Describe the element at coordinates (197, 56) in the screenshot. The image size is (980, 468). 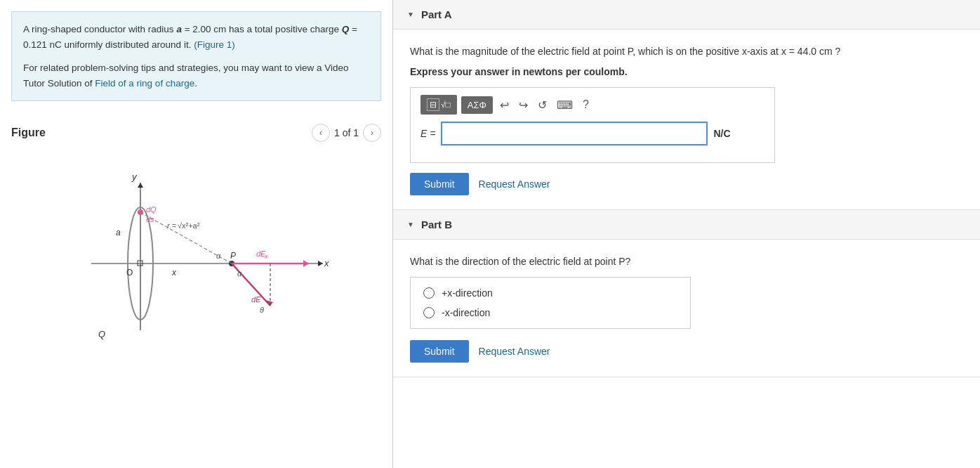
I see `problem-description: A ring-shaped conductor with radius a = …` at that location.